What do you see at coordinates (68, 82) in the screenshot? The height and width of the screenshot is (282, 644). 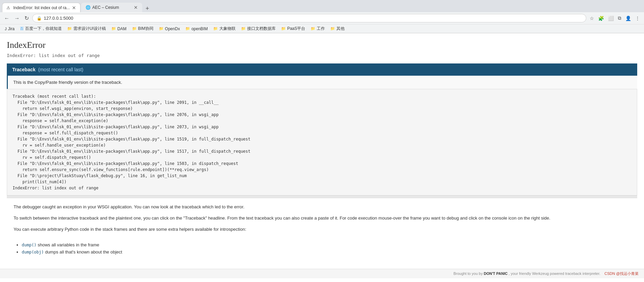 I see `traceback-description-text: This is the Copy/Paste friendly version …` at bounding box center [68, 82].